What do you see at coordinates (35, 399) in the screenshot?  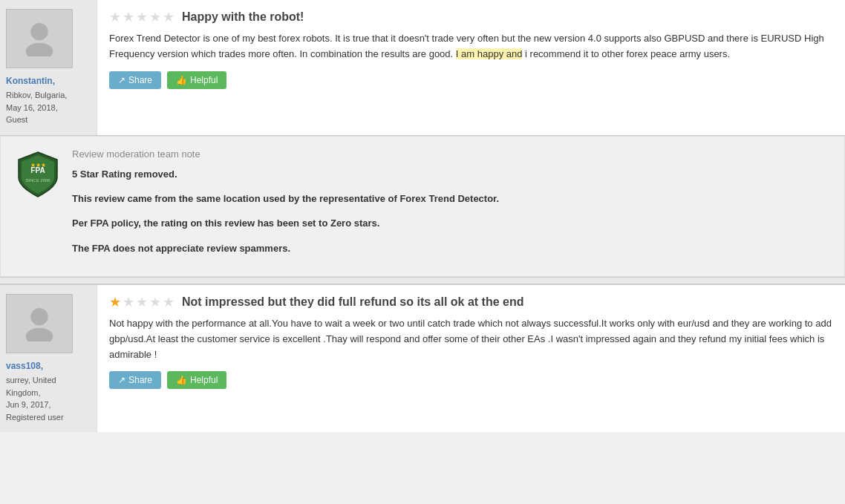 I see `author-meta-2: surrey, UnitedKingdom,Jun 9, 2017,Regist…` at bounding box center [35, 399].